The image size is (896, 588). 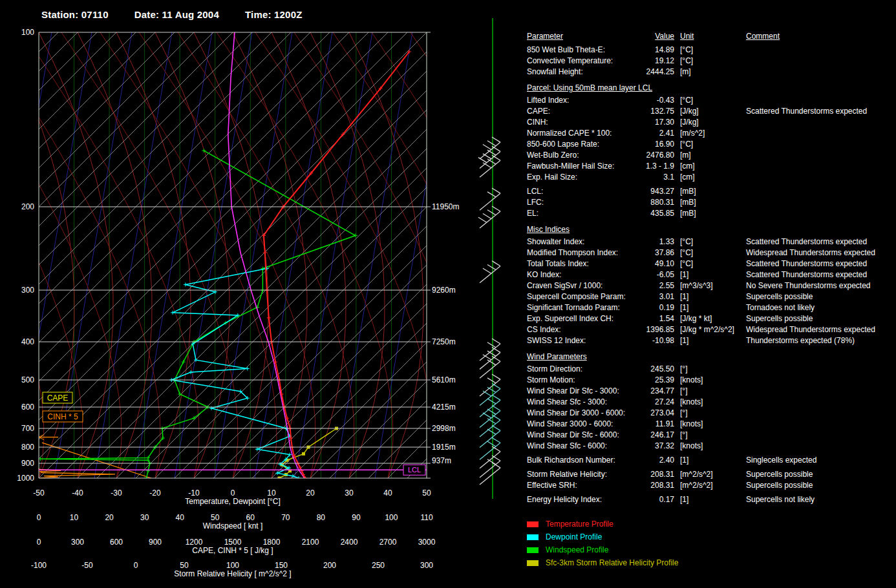 What do you see at coordinates (194, 493) in the screenshot?
I see `svg-text: -10` at bounding box center [194, 493].